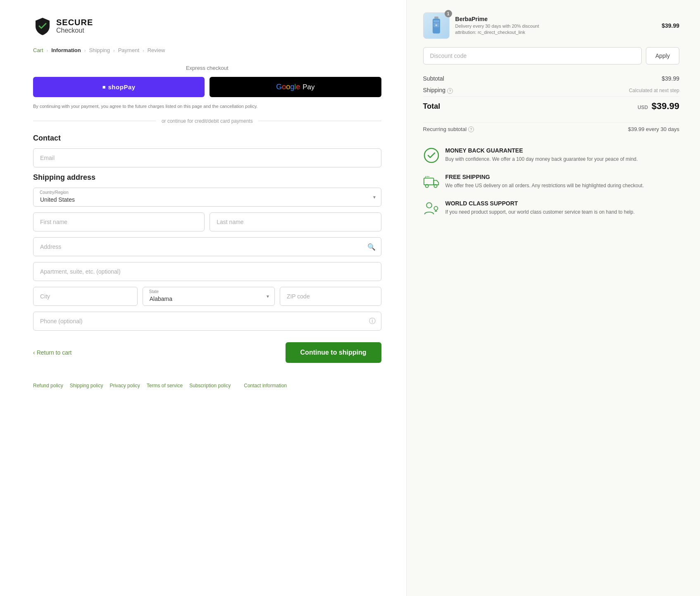 Image resolution: width=700 pixels, height=596 pixels. What do you see at coordinates (207, 222) in the screenshot?
I see `name-row` at bounding box center [207, 222].